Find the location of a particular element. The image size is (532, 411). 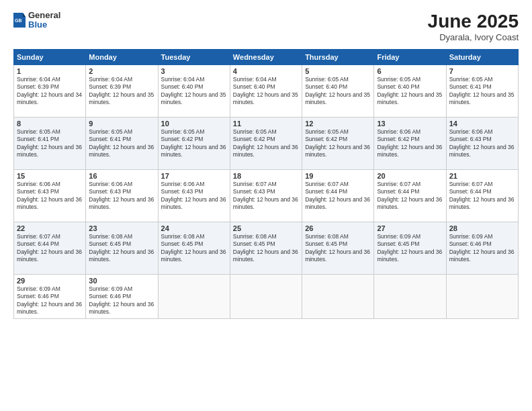

calendar-cell: 1 Sunrise: 6:04 AMSunset: 6:39 PMDayligh… is located at coordinates (50, 91).